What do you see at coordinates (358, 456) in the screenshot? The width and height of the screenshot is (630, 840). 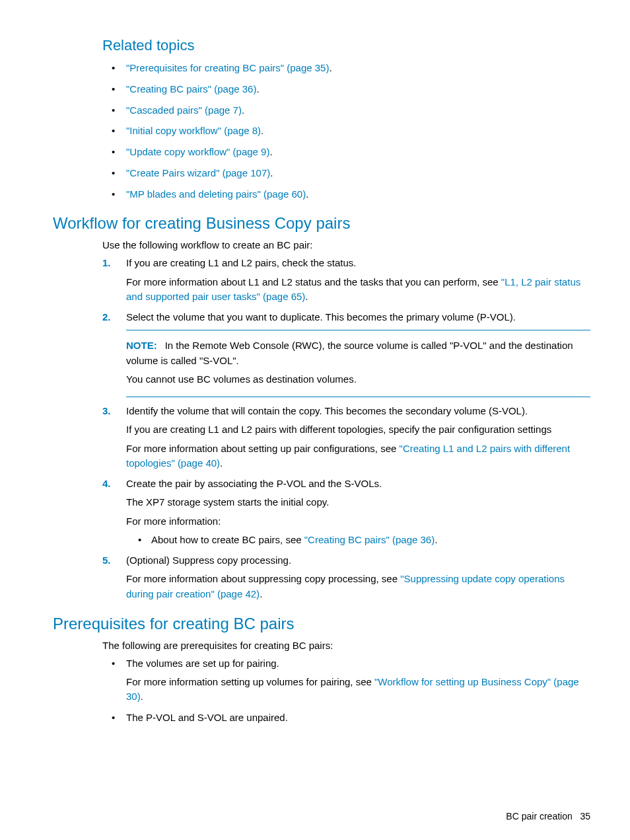 I see `step-text: For more information about setting up pa…` at bounding box center [358, 456].